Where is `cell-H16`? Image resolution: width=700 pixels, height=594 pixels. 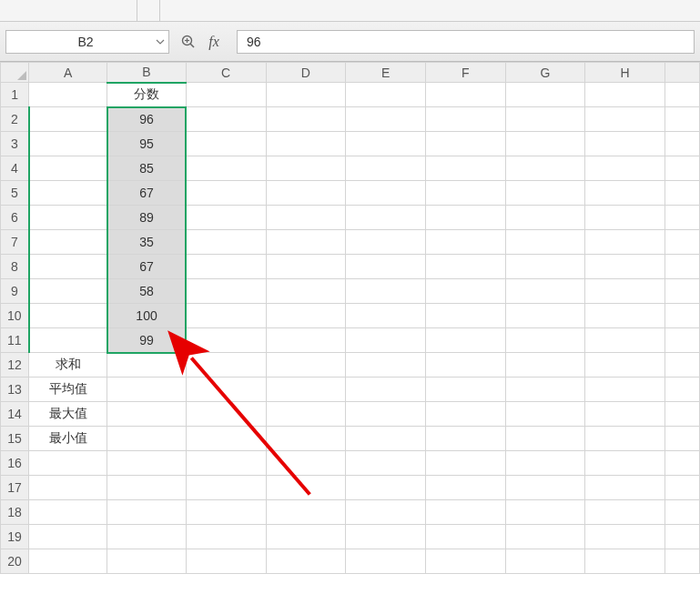 cell-H16 is located at coordinates (625, 464).